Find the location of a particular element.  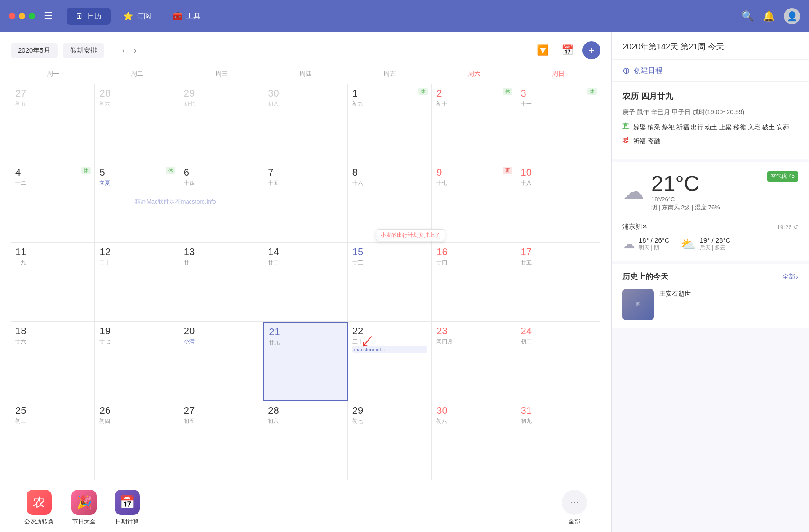

minimize-button is located at coordinates (22, 16).